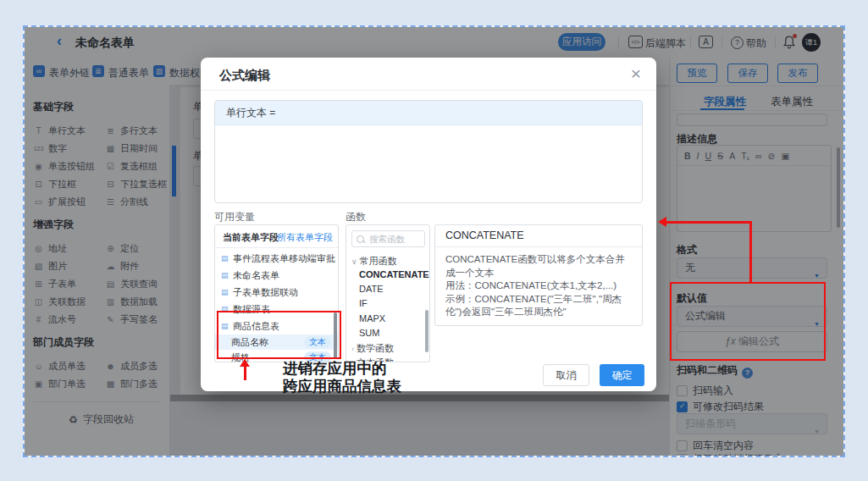 This screenshot has width=868, height=481. What do you see at coordinates (428, 152) in the screenshot?
I see `formula-editor: 单行文本 =` at bounding box center [428, 152].